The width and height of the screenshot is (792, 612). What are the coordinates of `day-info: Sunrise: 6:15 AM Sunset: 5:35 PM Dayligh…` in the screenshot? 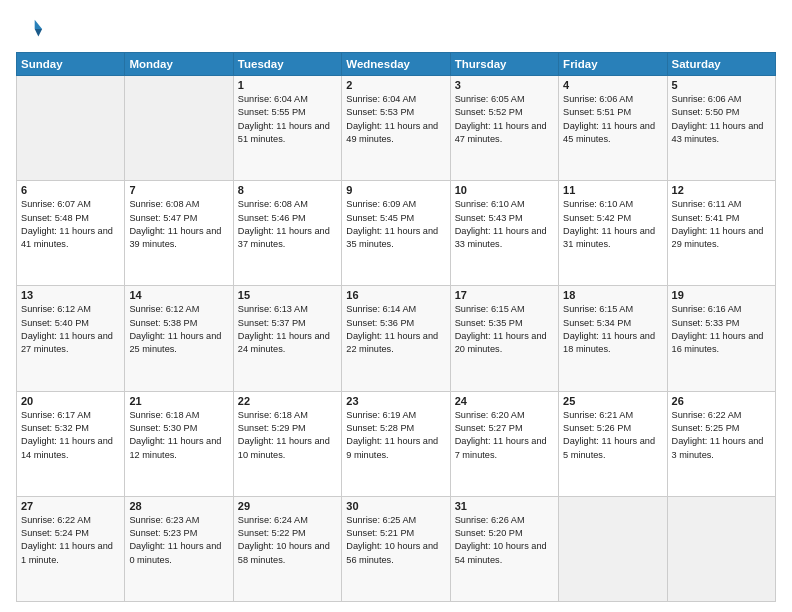 It's located at (504, 330).